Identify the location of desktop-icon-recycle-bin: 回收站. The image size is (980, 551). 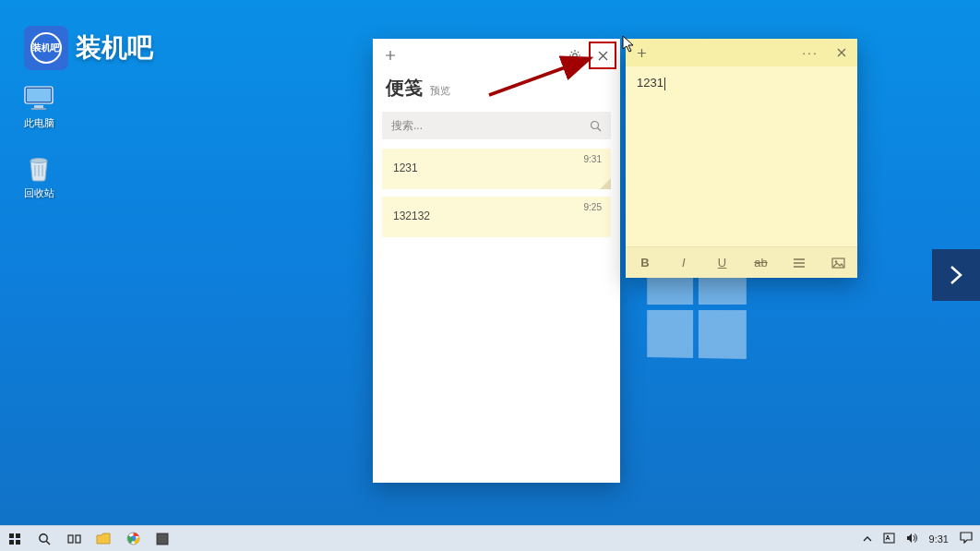
(39, 177).